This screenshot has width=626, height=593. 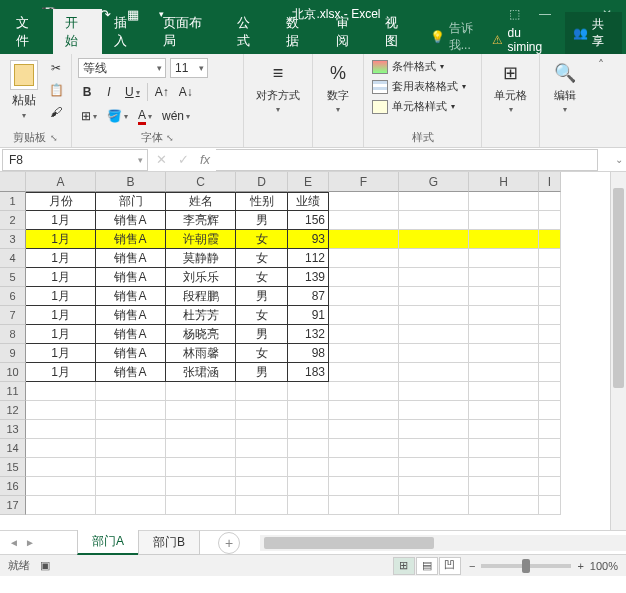 I want to click on tell-me: 💡告诉我..., so click(x=462, y=37).